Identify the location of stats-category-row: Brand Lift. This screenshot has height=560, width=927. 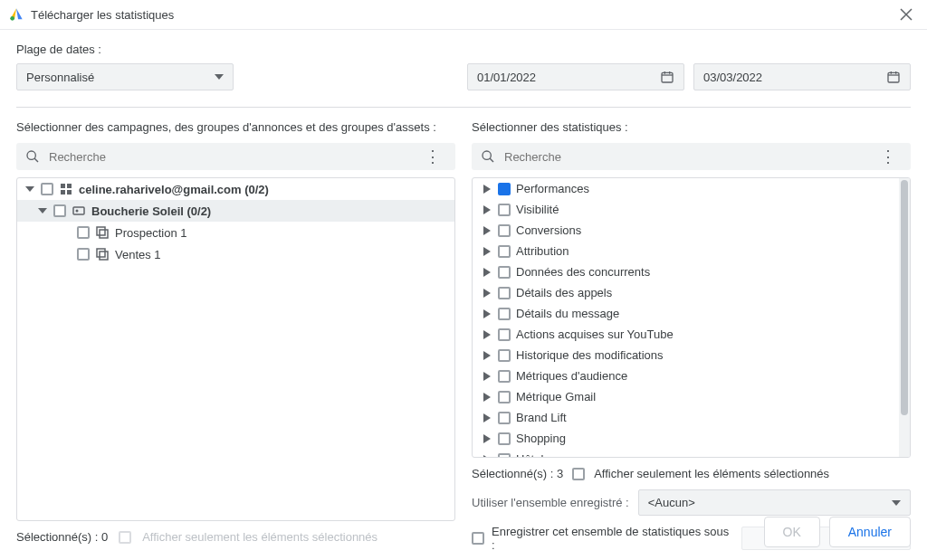
(684, 418).